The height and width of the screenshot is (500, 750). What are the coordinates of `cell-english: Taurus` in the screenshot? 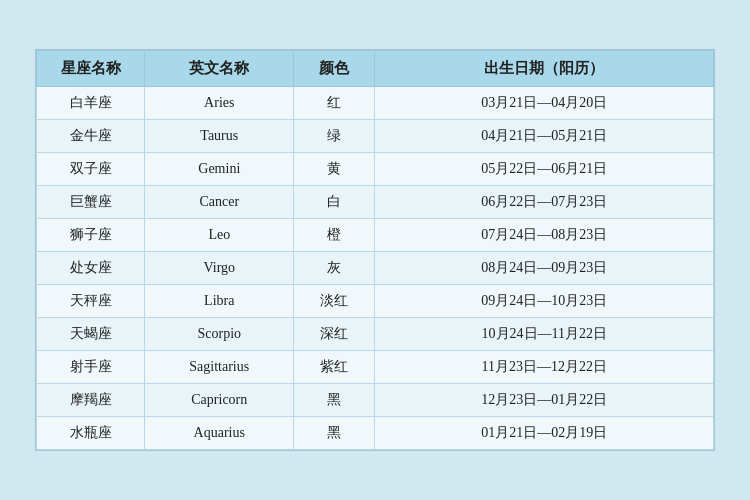 It's located at (220, 136).